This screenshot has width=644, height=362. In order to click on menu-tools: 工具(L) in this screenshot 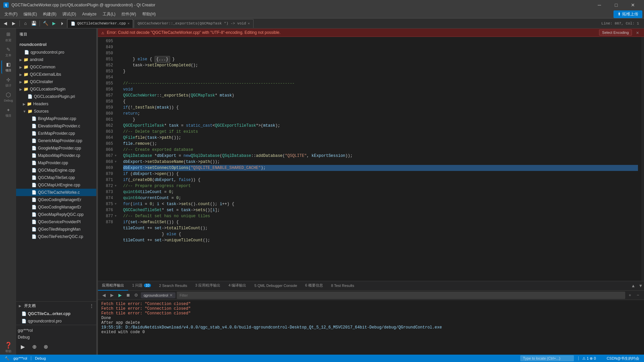, I will do `click(109, 14)`.